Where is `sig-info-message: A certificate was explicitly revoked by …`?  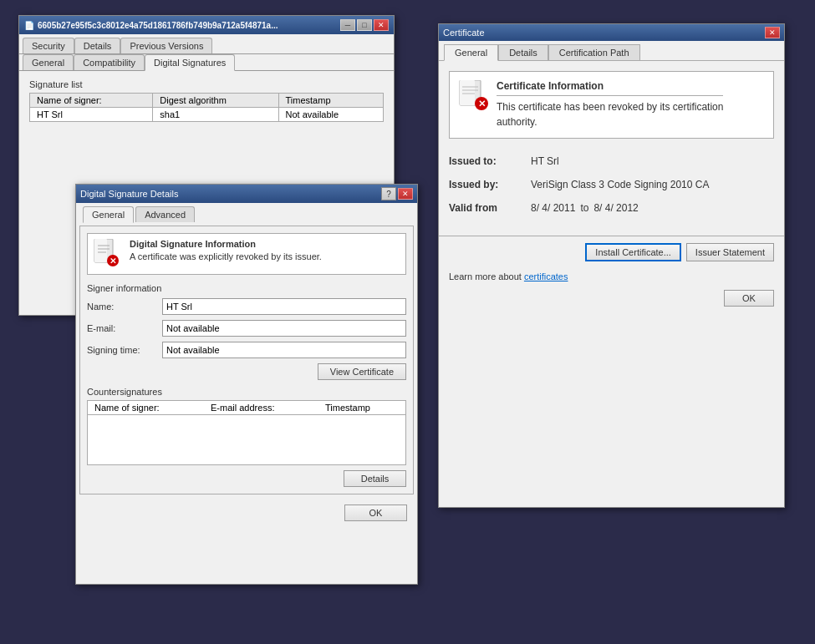 sig-info-message: A certificate was explicitly revoked by … is located at coordinates (226, 256).